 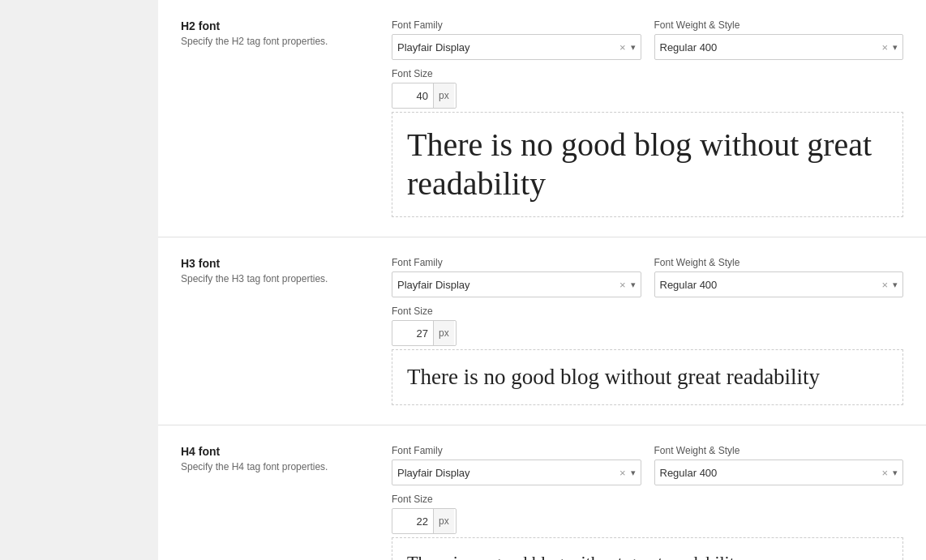 I want to click on h3-font-size-unit: px, so click(x=444, y=333).